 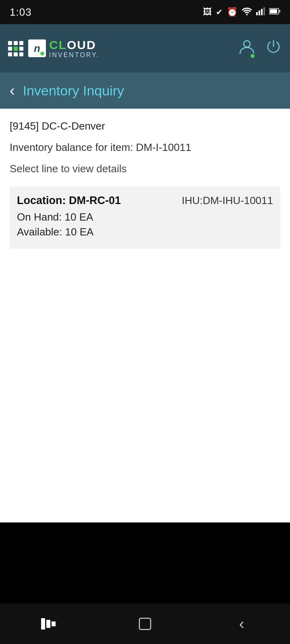 I want to click on logo-n-badge: n, so click(x=37, y=48).